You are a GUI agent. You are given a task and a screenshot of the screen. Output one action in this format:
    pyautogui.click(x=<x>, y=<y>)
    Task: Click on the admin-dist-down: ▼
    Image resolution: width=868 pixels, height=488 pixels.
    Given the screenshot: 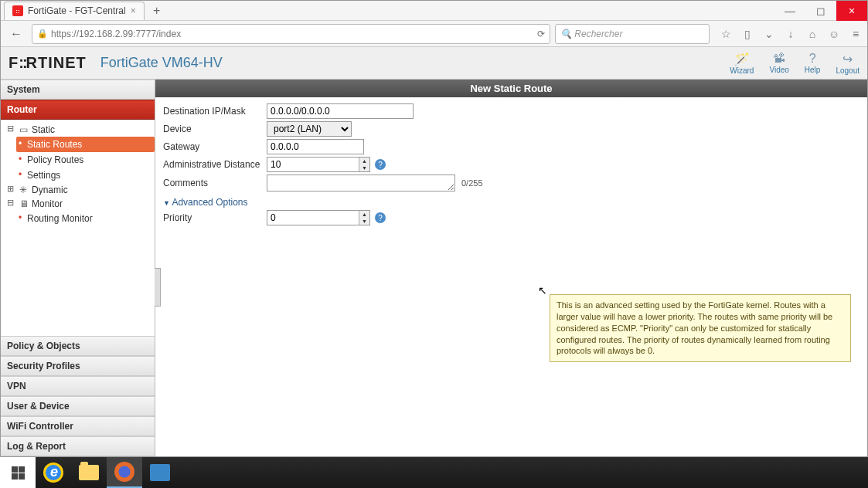 What is the action you would take?
    pyautogui.click(x=364, y=168)
    